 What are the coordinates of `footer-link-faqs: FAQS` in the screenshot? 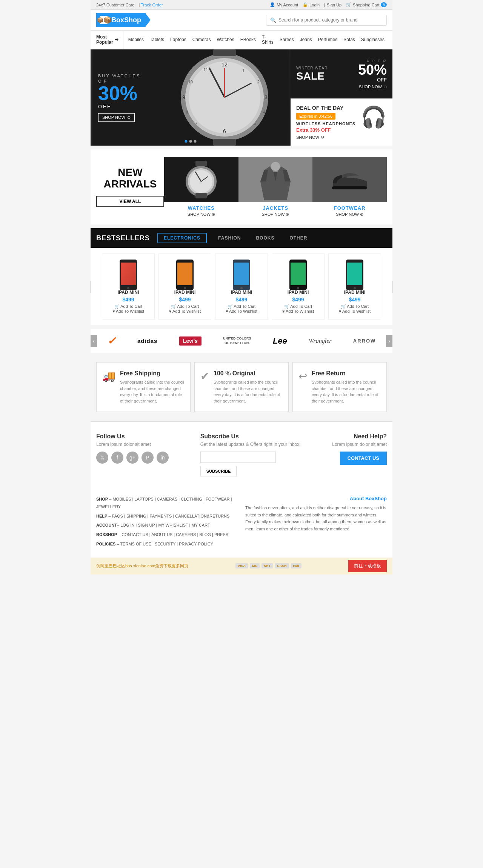 It's located at (118, 516).